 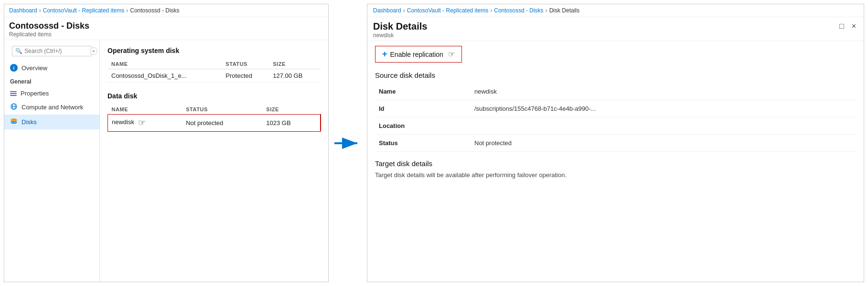 I want to click on sidebar-disks-label: Disks, so click(x=29, y=122).